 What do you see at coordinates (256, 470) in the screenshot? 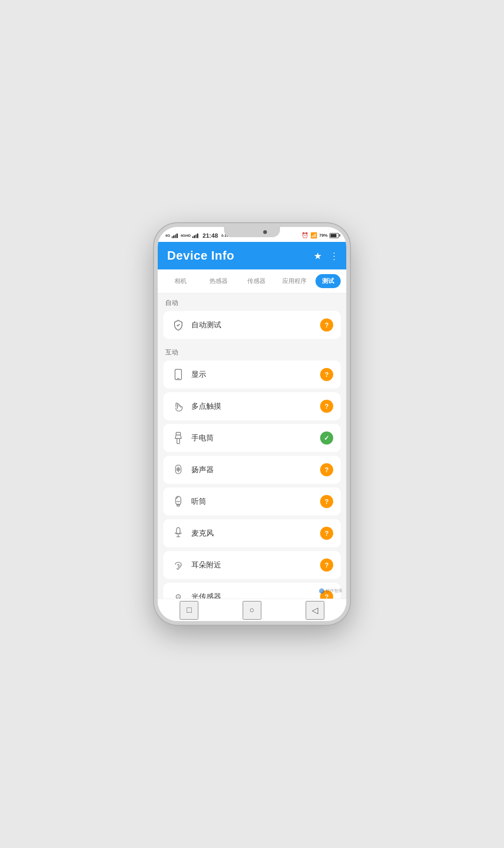
I see `speaker-label: 扬声器` at bounding box center [256, 470].